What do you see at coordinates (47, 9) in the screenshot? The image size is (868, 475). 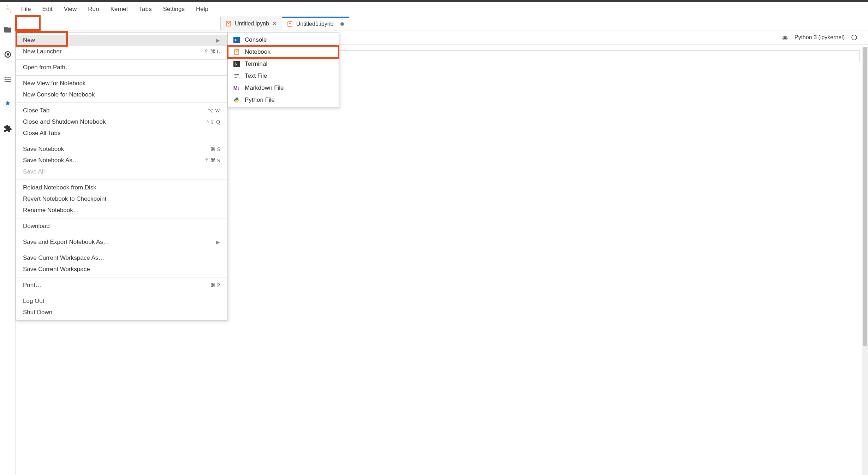 I see `menu-edit: Edit` at bounding box center [47, 9].